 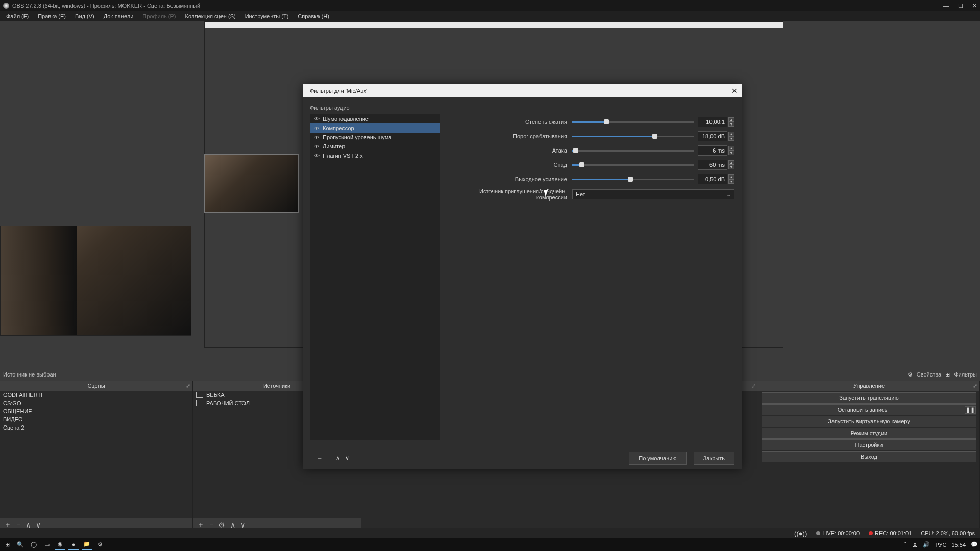 I want to click on menu-help: Справка (H), so click(x=313, y=16).